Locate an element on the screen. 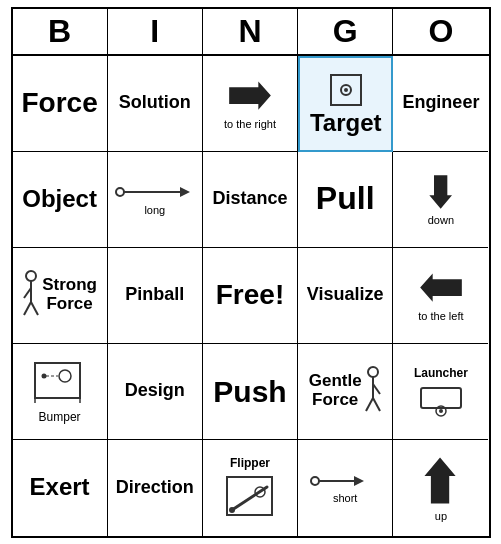 This screenshot has width=501, height=544. short-arrow-icon is located at coordinates (345, 481).